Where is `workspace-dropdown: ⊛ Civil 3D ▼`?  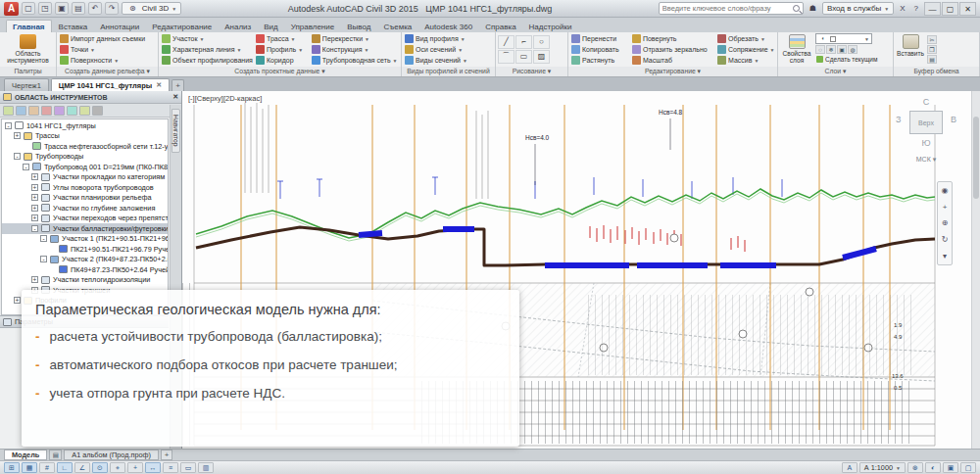 workspace-dropdown: ⊛ Civil 3D ▼ is located at coordinates (151, 8).